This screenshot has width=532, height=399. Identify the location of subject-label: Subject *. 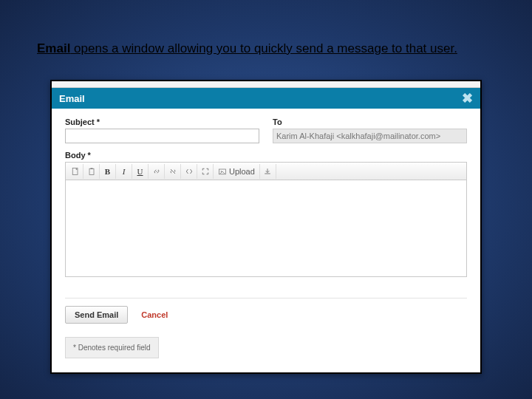
(163, 122).